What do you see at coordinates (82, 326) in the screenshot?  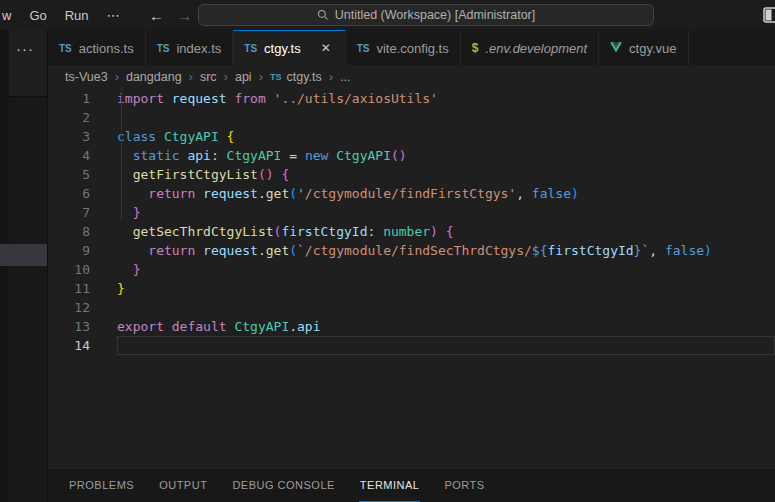 I see `line-number: 13` at bounding box center [82, 326].